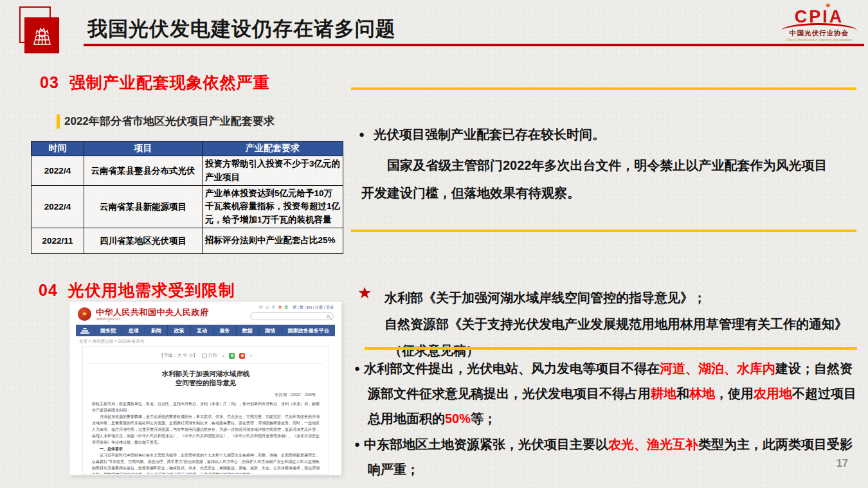 The width and height of the screenshot is (868, 488). What do you see at coordinates (512, 368) in the screenshot?
I see `text-segment: 水利部文件提出，光伏电站、风力发电等项目不得在` at bounding box center [512, 368].